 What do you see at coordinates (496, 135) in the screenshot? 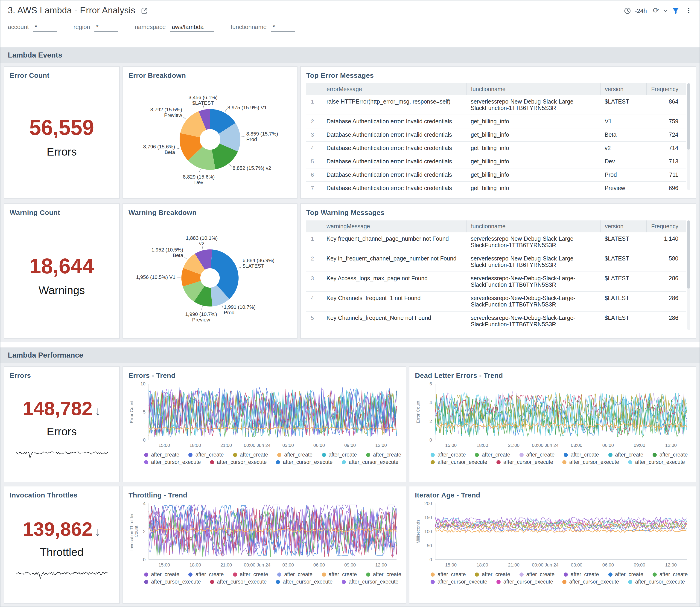
I see `table-row: 3Database Authentication error: Invalid …` at bounding box center [496, 135].